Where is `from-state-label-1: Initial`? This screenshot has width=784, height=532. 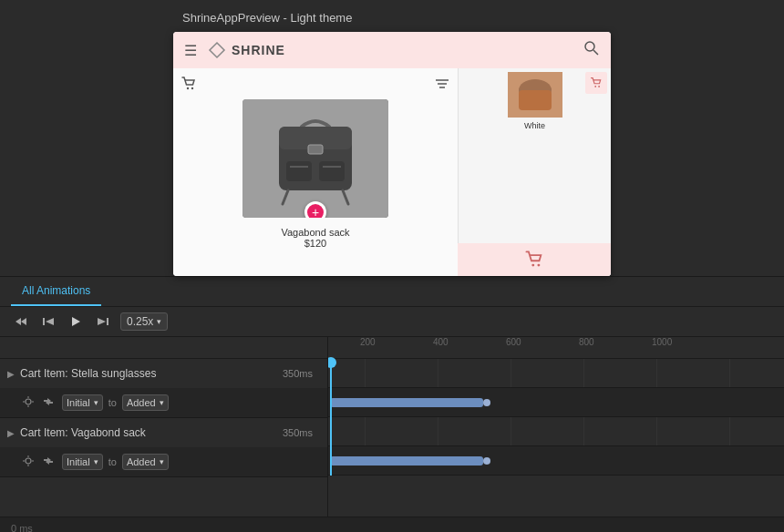 from-state-label-1: Initial is located at coordinates (78, 403).